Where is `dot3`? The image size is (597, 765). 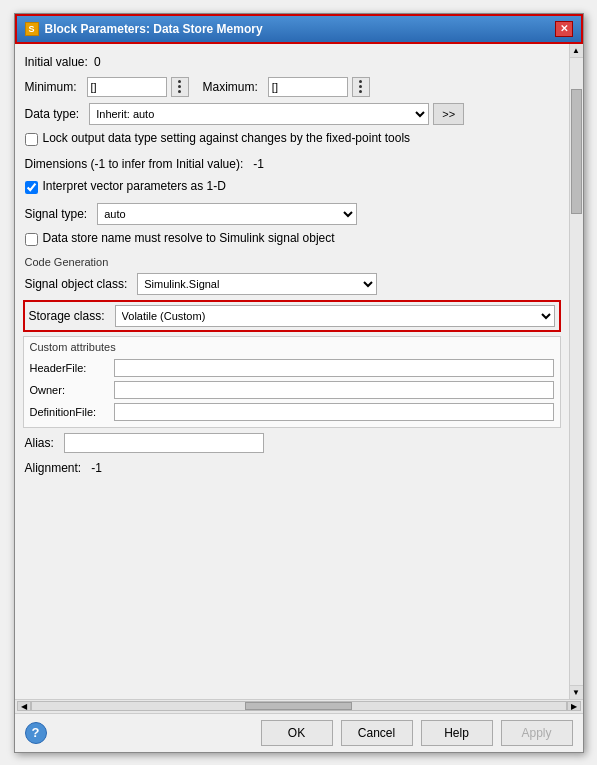
dot3 is located at coordinates (180, 92).